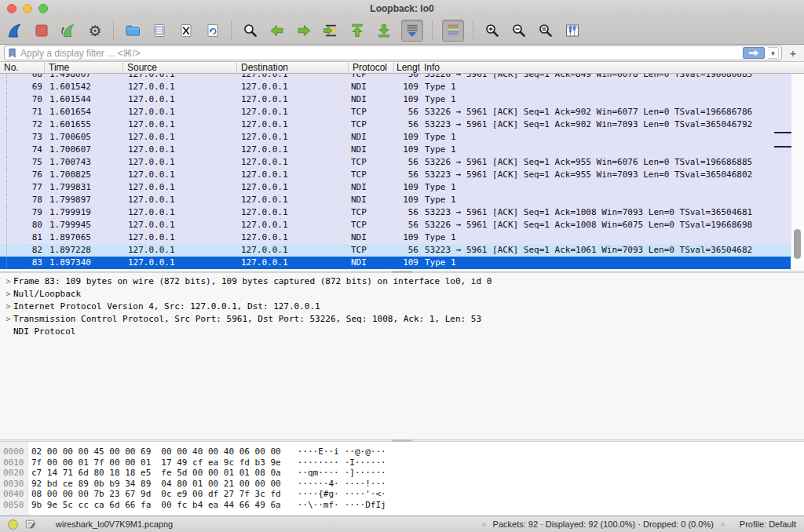  Describe the element at coordinates (768, 524) in the screenshot. I see `profile-label: Profile: Default` at that location.